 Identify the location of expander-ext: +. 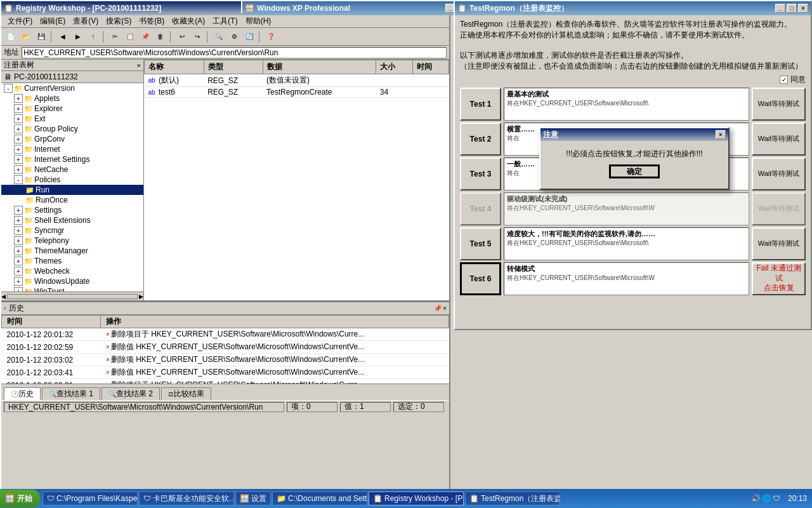
(18, 119).